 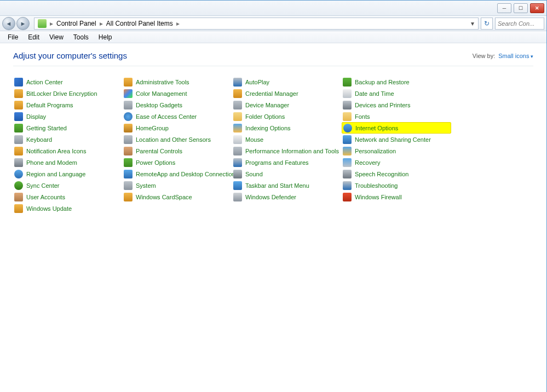 What do you see at coordinates (16, 24) in the screenshot?
I see `nav-buttons: ◄ ►` at bounding box center [16, 24].